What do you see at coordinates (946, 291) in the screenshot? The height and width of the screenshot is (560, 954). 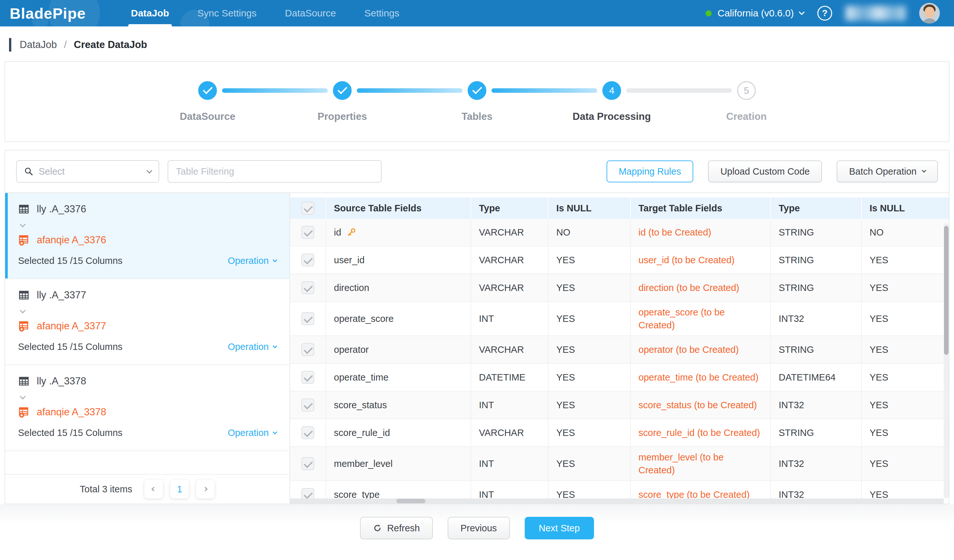 I see `vertical-scrollbar-thumb` at bounding box center [946, 291].